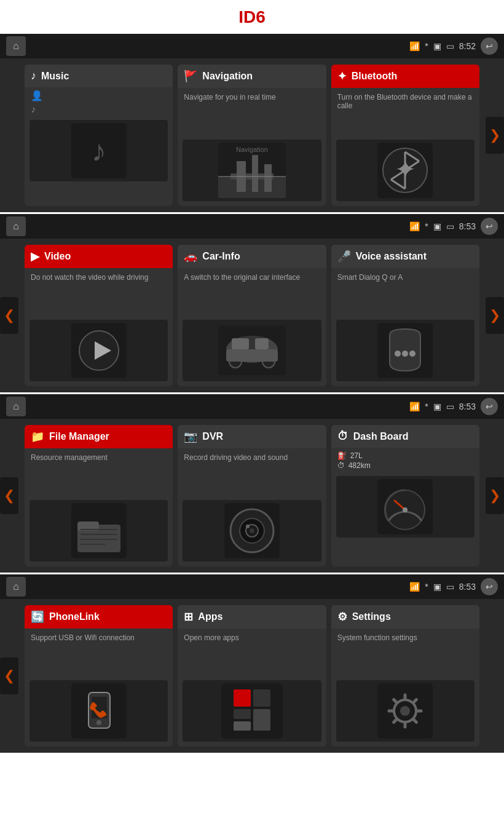 This screenshot has height=821, width=504. Describe the element at coordinates (98, 96) in the screenshot. I see `profile-icon: 👤` at that location.